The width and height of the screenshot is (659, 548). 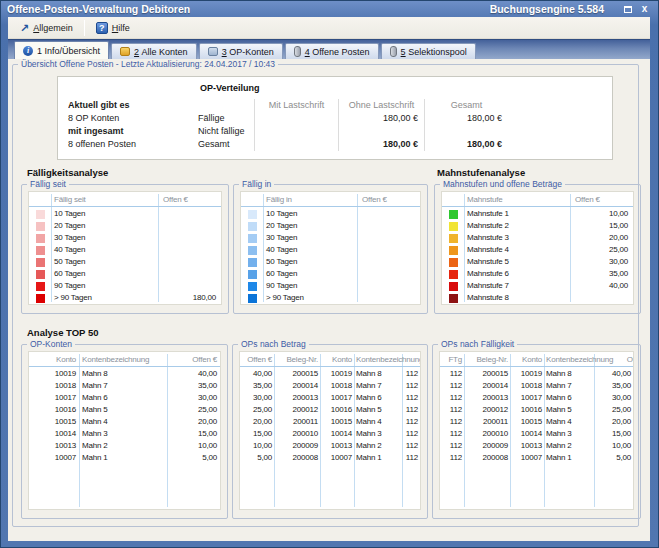 What do you see at coordinates (330, 446) in the screenshot?
I see `table-row: 10,0020000910013Mahn 2112` at bounding box center [330, 446].